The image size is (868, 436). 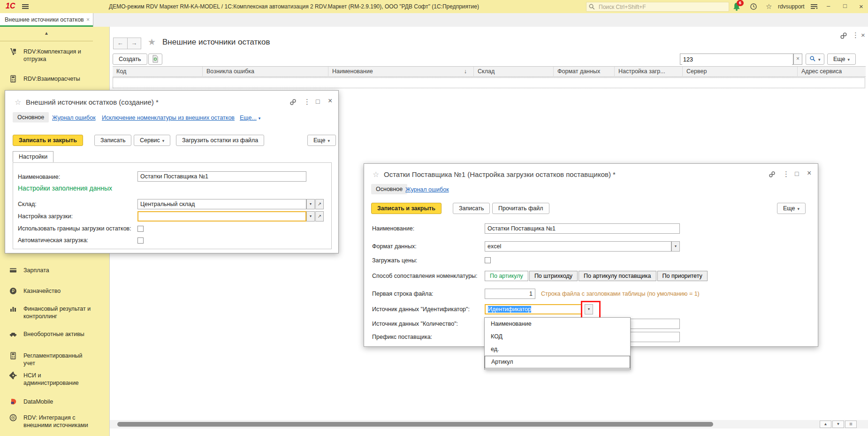 What do you see at coordinates (46, 33) in the screenshot?
I see `sidebar-scroll-up-icon: ▲` at bounding box center [46, 33].